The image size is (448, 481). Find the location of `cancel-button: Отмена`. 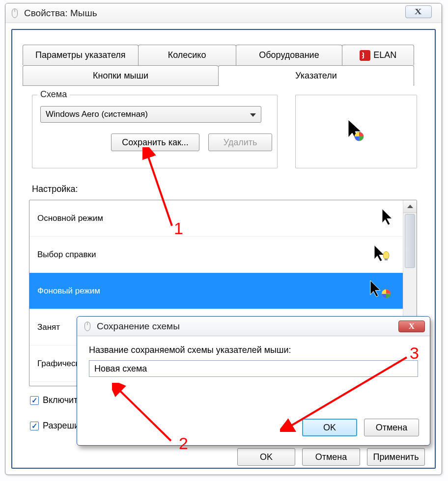

cancel-button: Отмена is located at coordinates (331, 457).